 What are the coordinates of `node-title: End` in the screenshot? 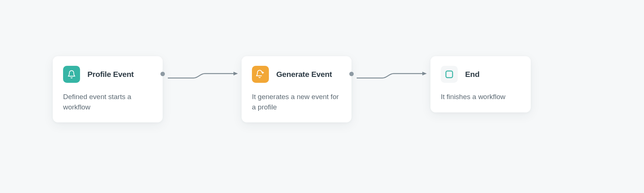 It's located at (472, 74).